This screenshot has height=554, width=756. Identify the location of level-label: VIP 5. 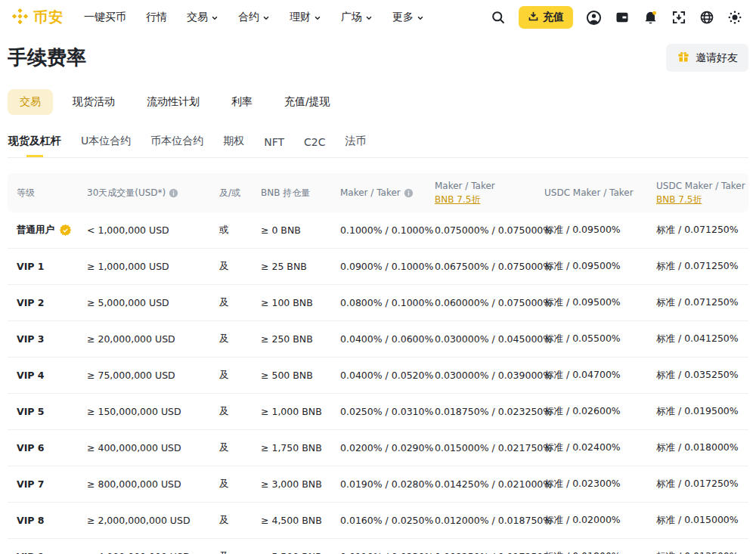
(30, 411).